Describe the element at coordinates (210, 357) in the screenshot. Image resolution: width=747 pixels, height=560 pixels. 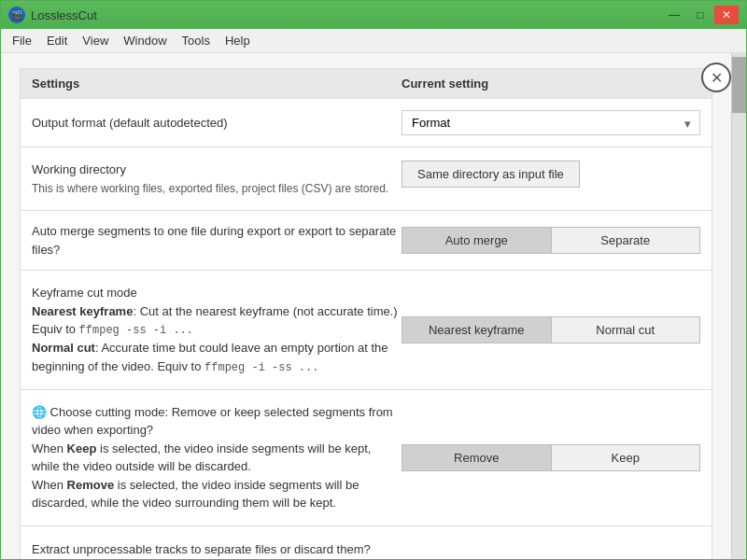
I see `normal-cut-label: Normal cut: Accurate time but could leav…` at that location.